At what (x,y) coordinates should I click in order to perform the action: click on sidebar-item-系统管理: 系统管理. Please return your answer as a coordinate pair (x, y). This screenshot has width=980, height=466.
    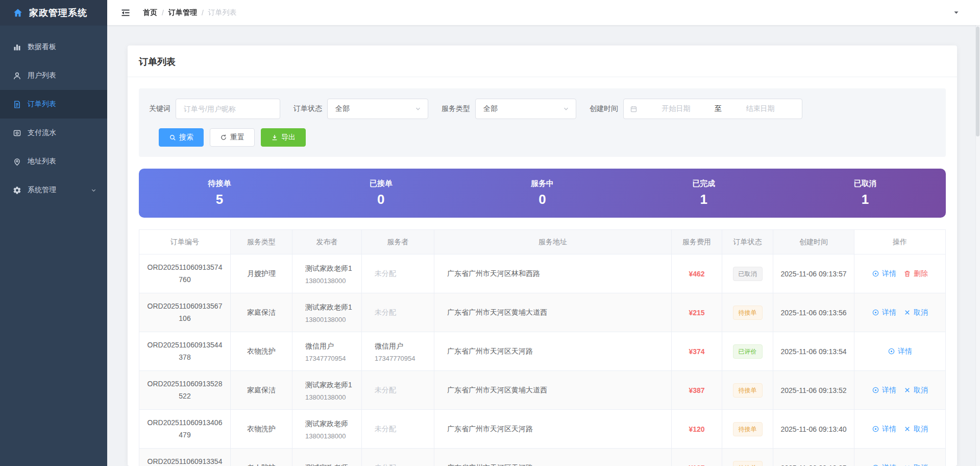
    Looking at the image, I should click on (54, 190).